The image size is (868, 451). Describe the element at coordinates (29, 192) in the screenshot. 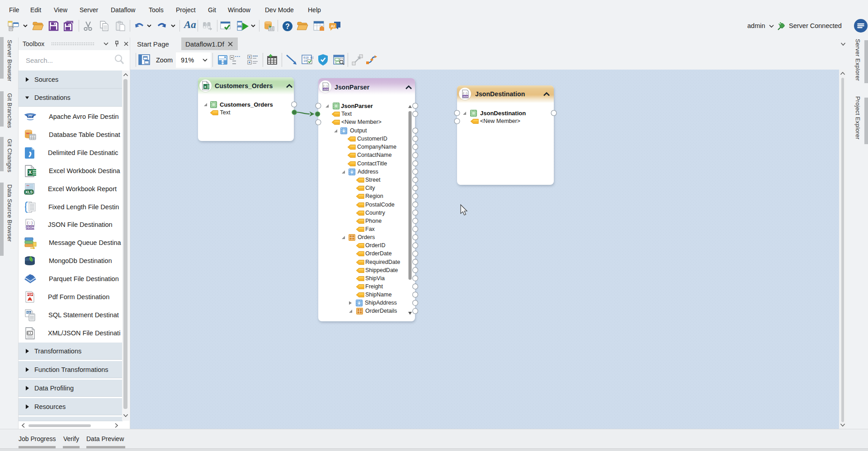

I see `svg-text: XLS` at that location.